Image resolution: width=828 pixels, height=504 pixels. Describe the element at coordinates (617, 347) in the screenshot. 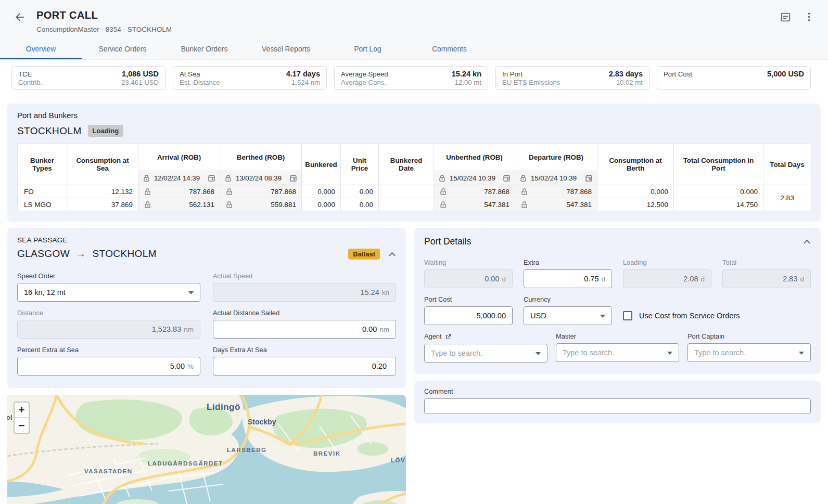

I see `master-field: Master Type to search.` at that location.